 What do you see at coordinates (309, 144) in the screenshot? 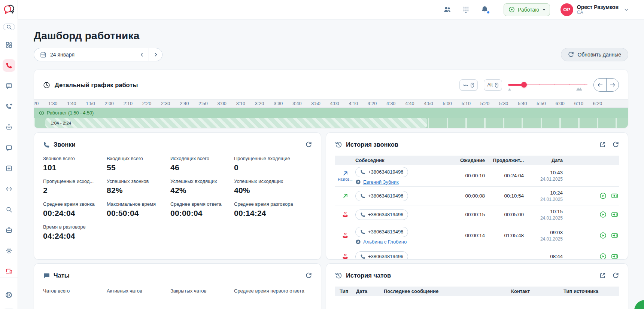
I see `calls-refresh-button` at bounding box center [309, 144].